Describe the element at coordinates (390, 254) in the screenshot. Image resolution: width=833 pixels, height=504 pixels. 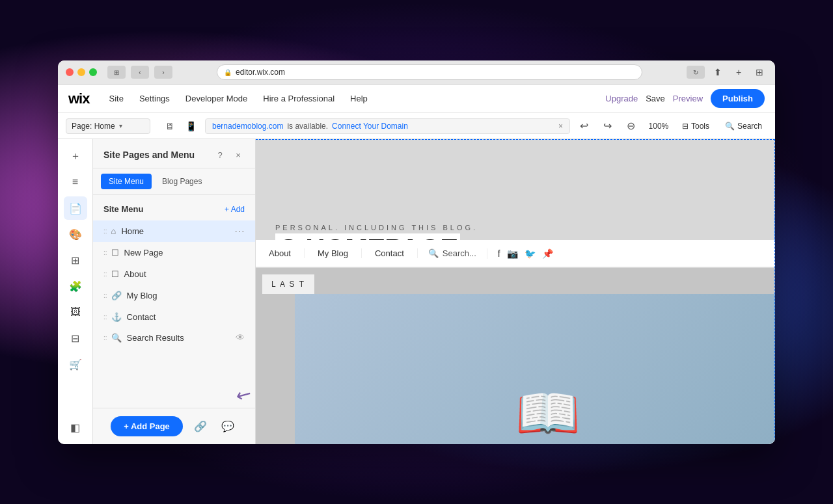
I see `nav-item-contact: Contact` at that location.